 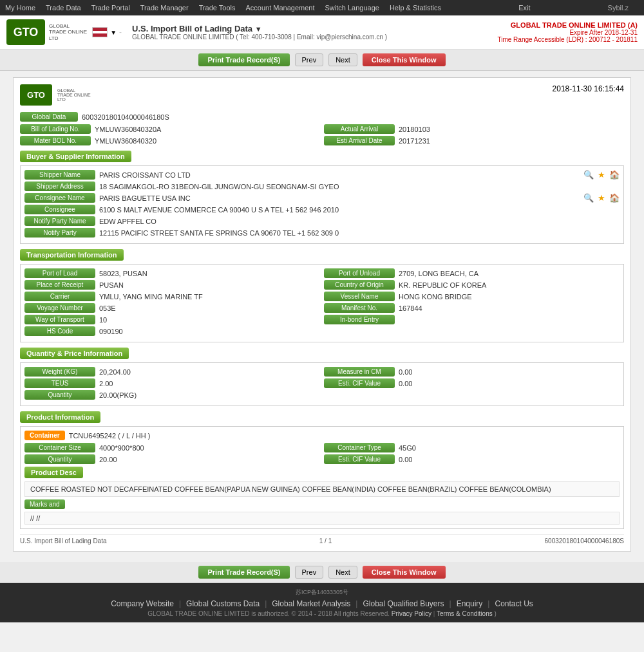 What do you see at coordinates (403, 604) in the screenshot?
I see `footer-global-qualified: Global Qualified Buyers` at bounding box center [403, 604].